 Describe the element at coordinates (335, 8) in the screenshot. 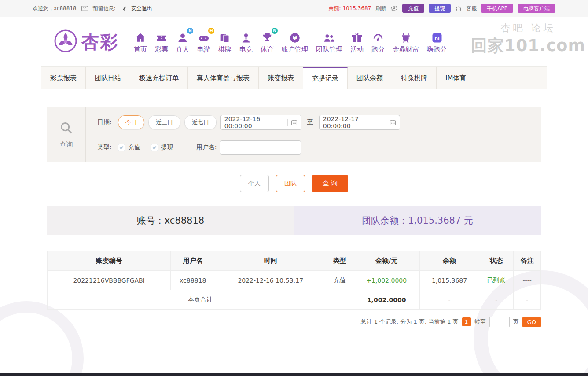

I see `balance-label: 余额:` at that location.